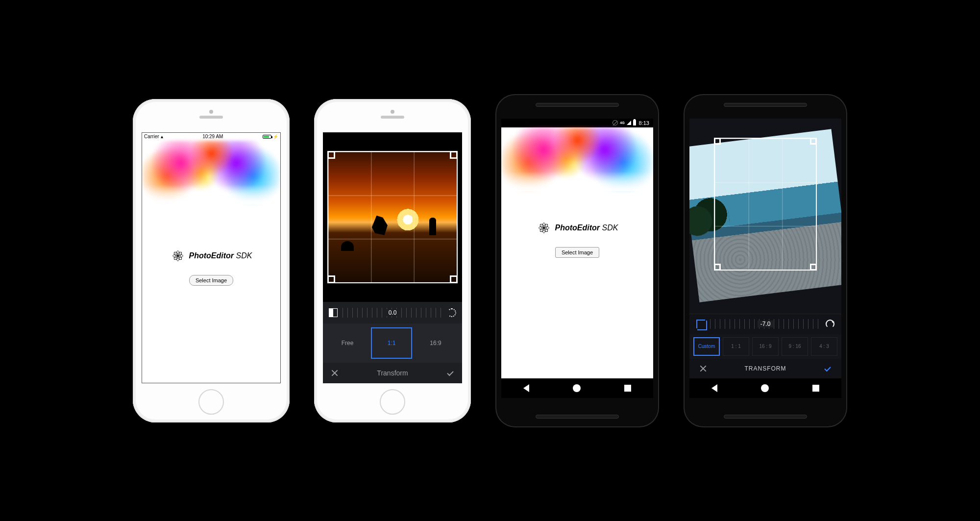 The width and height of the screenshot is (980, 521). What do you see at coordinates (211, 137) in the screenshot?
I see `ios-status-bar: Carrier ▴ 10:29 AM ⚡` at bounding box center [211, 137].